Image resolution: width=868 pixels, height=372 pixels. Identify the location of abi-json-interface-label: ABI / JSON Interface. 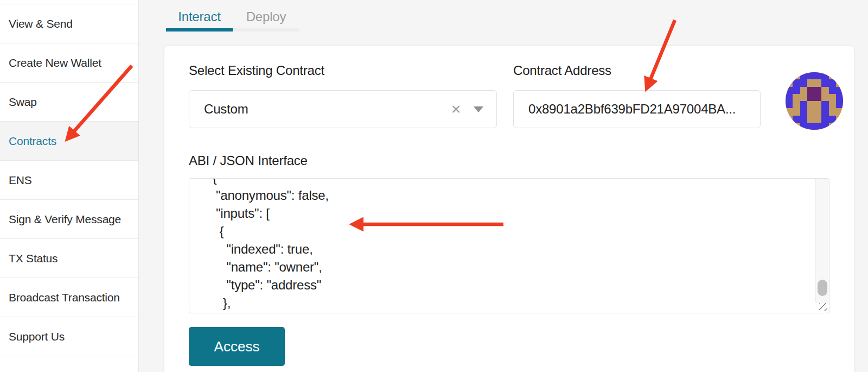
(248, 161).